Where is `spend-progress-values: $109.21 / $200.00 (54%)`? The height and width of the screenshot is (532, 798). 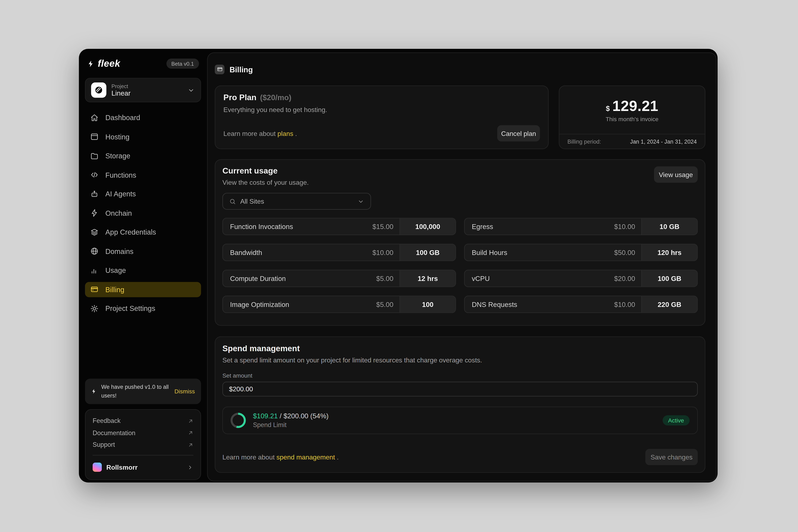 spend-progress-values: $109.21 / $200.00 (54%) is located at coordinates (290, 416).